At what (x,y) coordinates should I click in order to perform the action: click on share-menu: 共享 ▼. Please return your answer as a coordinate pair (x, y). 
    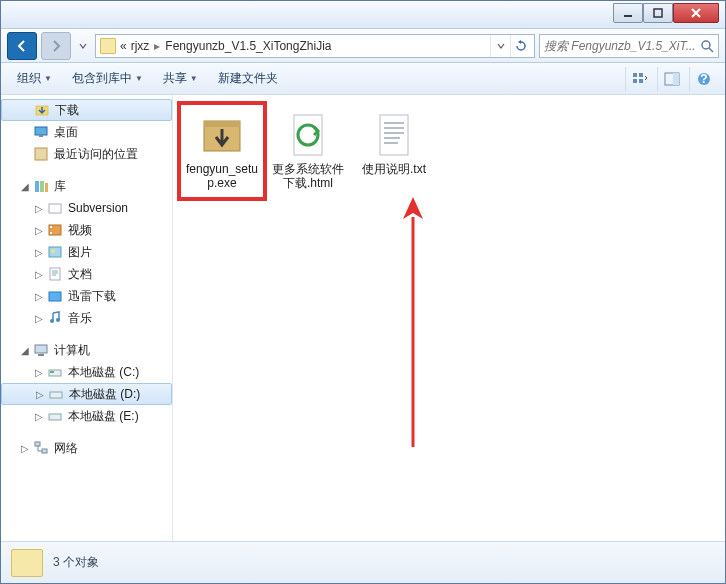
    Looking at the image, I should click on (180, 78).